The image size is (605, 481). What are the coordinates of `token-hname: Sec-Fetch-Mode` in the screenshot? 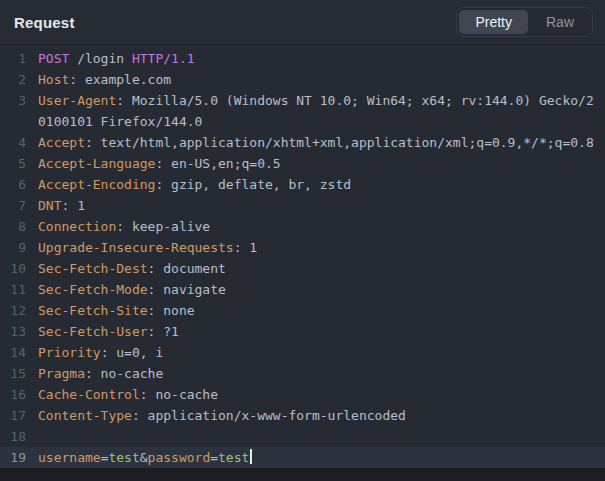 It's located at (93, 290).